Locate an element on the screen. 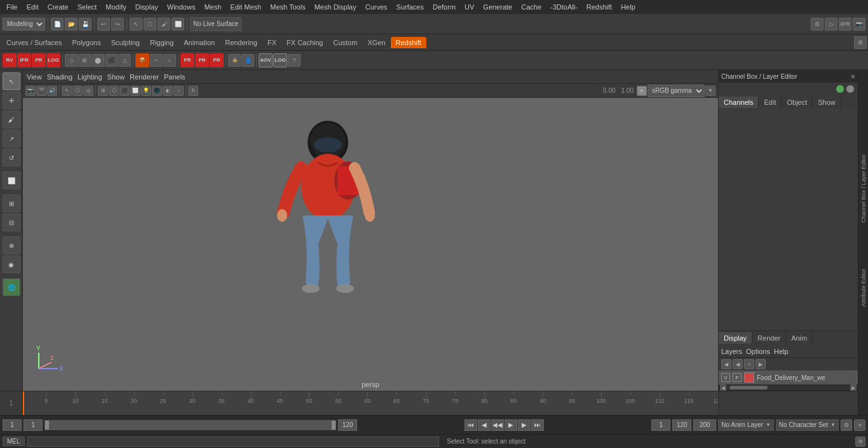 This screenshot has width=868, height=448. current-frame-input-right: 1 is located at coordinates (33, 425).